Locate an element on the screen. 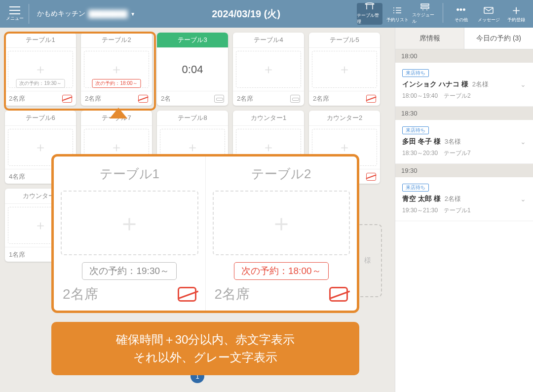  reservation-detail: 18:30～20:30 テーブル7 is located at coordinates (464, 153).